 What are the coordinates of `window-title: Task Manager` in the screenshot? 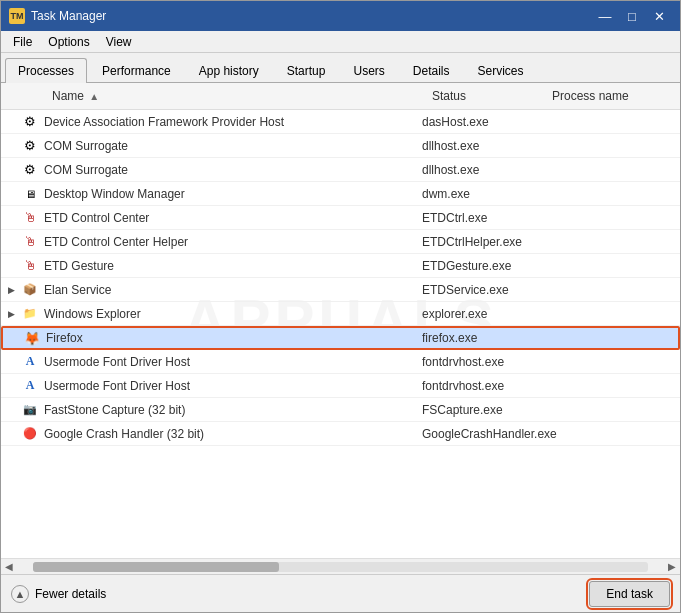 It's located at (68, 16).